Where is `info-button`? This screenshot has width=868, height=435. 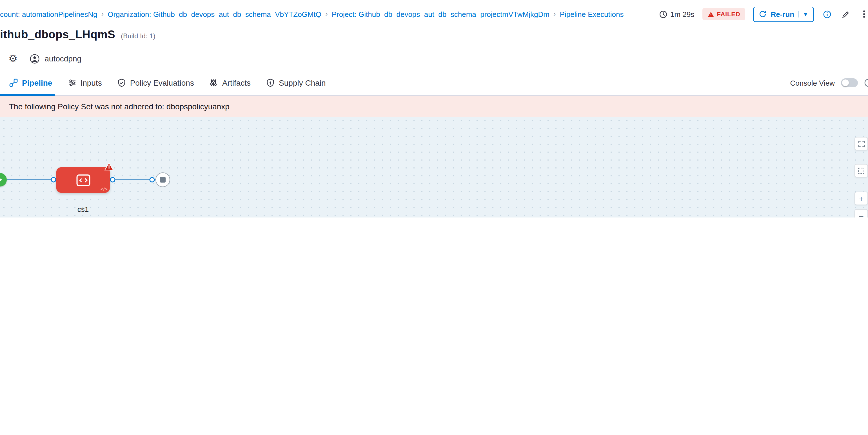 info-button is located at coordinates (827, 14).